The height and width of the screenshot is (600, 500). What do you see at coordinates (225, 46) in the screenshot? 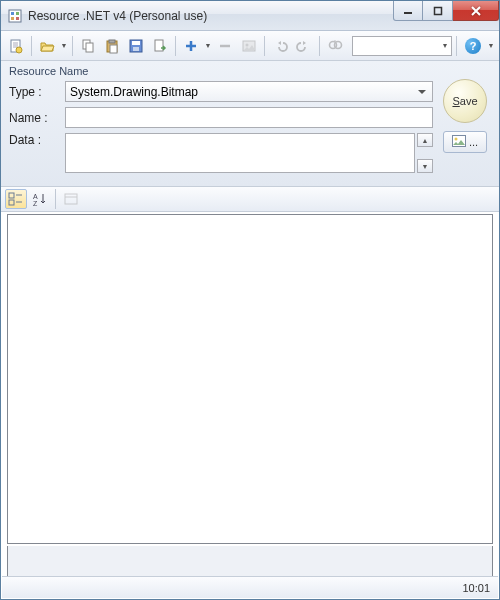
I see `remove-button` at bounding box center [225, 46].